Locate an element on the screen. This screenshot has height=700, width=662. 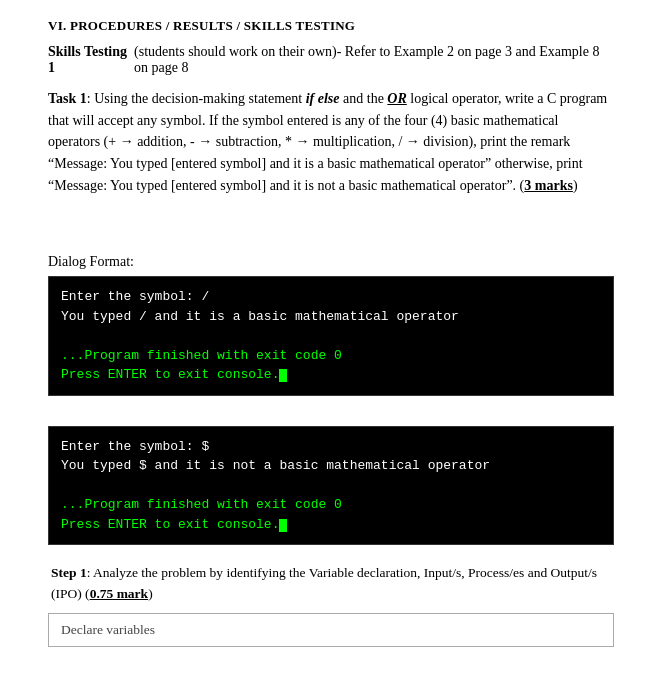
skills-testing-row: Skills Testing 1 (students should work o… is located at coordinates (331, 60).